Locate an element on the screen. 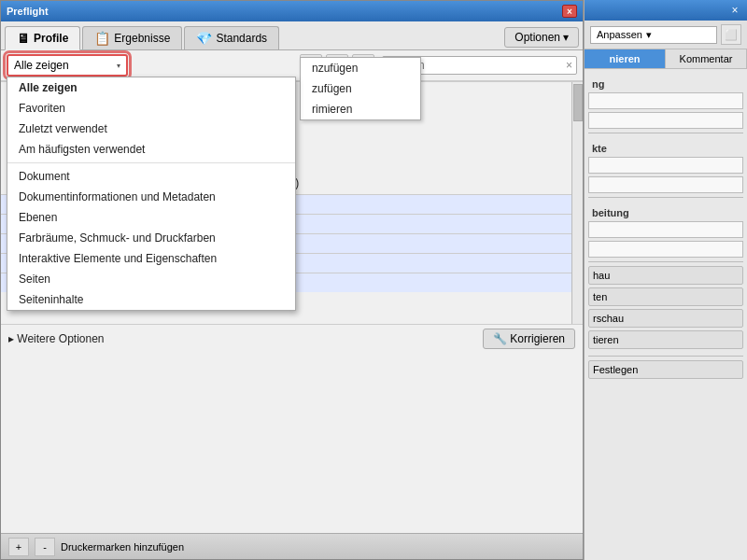  filter-dropdown-arrow-icon: ▾ is located at coordinates (119, 65).